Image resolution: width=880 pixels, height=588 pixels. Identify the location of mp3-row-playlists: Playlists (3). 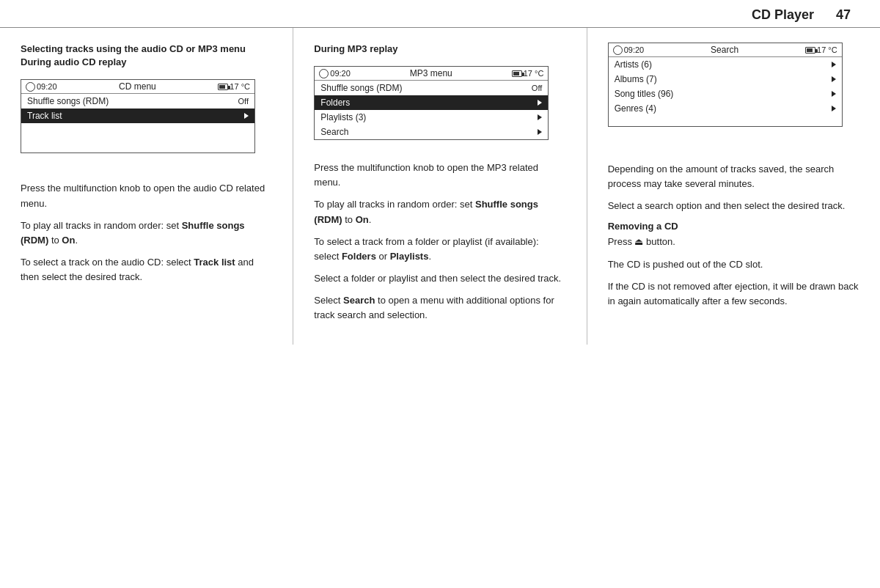
(431, 117).